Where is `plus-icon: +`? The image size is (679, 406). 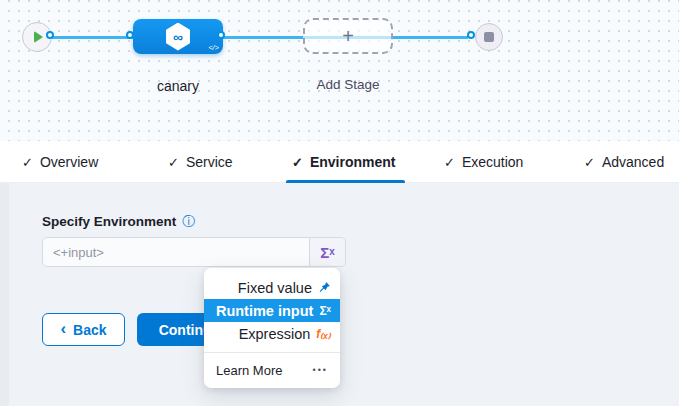 plus-icon: + is located at coordinates (348, 36).